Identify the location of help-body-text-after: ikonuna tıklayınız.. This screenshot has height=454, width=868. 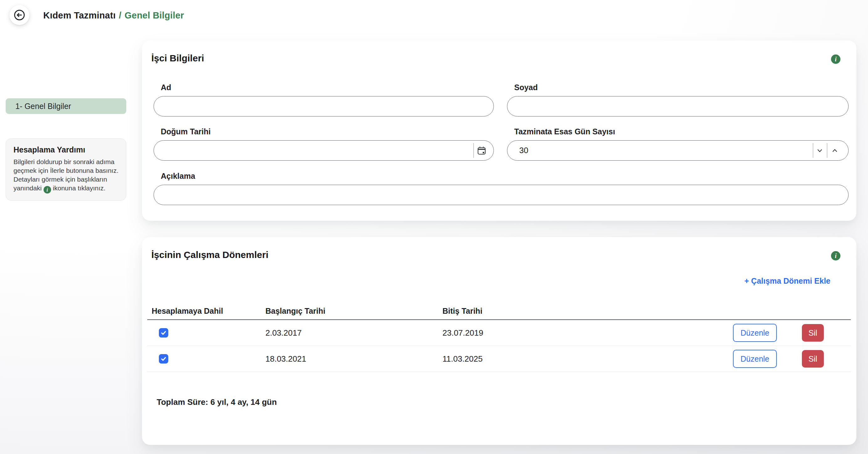
(79, 188).